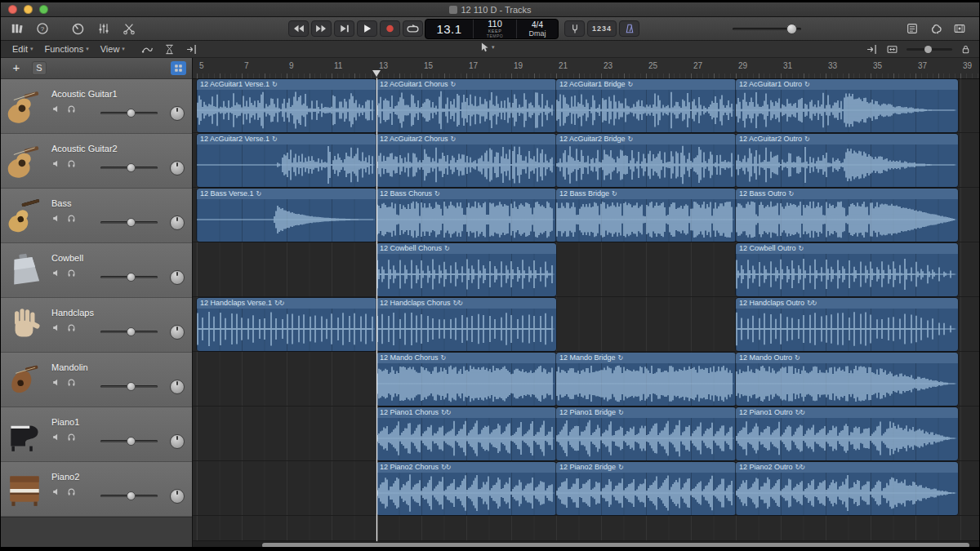  I want to click on close-button, so click(13, 10).